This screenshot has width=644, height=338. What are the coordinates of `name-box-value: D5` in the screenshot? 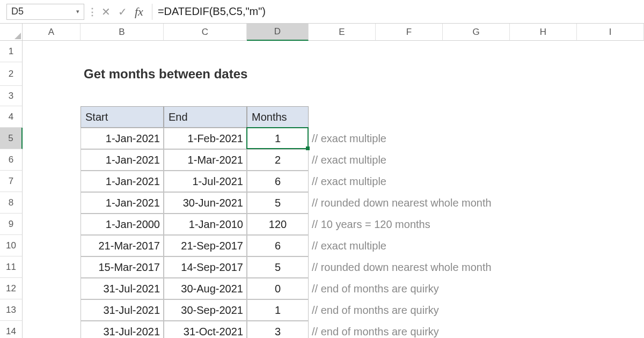 It's located at (17, 12).